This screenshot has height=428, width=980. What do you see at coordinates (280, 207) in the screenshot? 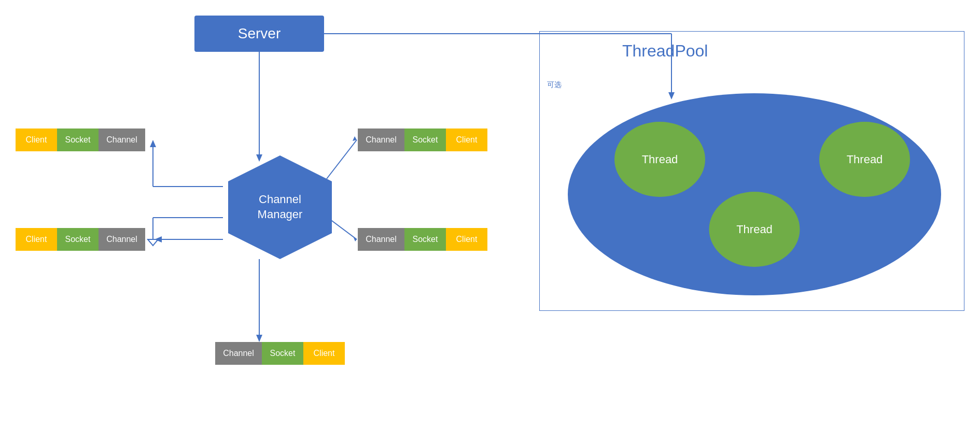
I see `channel-manager-hexagon: Channel Manager` at bounding box center [280, 207].